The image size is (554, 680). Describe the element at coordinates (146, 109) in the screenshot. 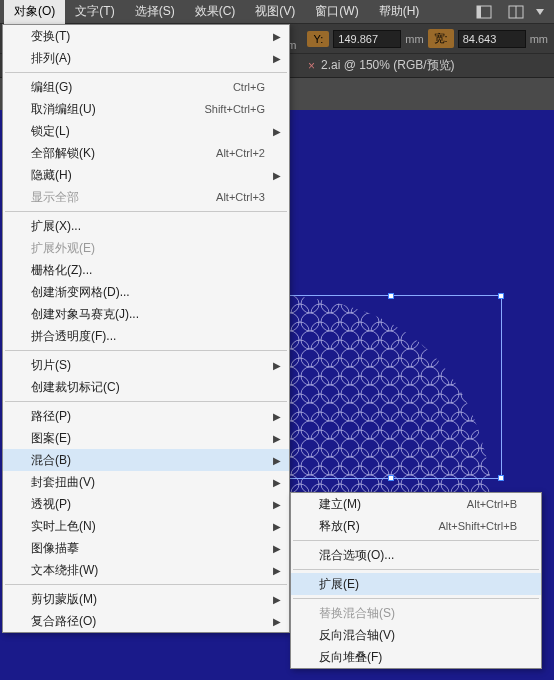

I see `menu-item: 取消编组(U)Shift+Ctrl+G` at that location.